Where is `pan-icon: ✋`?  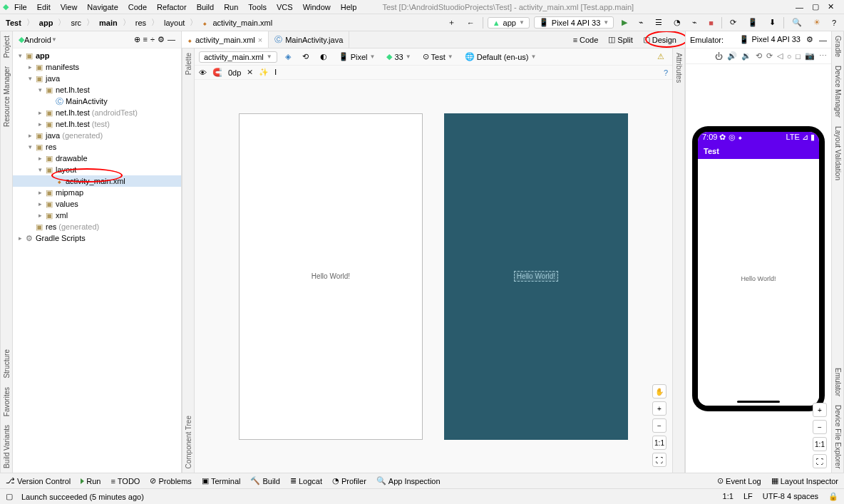 pan-icon: ✋ is located at coordinates (659, 391).